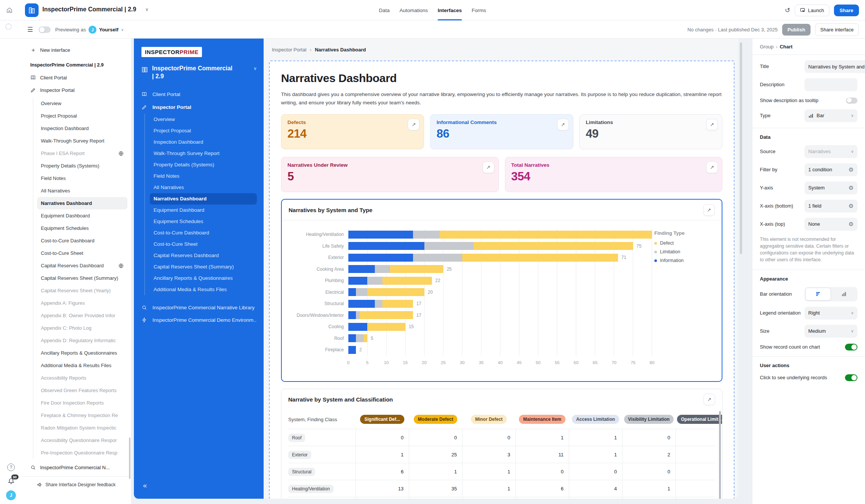 This screenshot has width=865, height=504. What do you see at coordinates (82, 428) in the screenshot?
I see `sidebar-page-radon-mitigation-system-inspectic: Radon Mitigation System Inspectic` at bounding box center [82, 428].